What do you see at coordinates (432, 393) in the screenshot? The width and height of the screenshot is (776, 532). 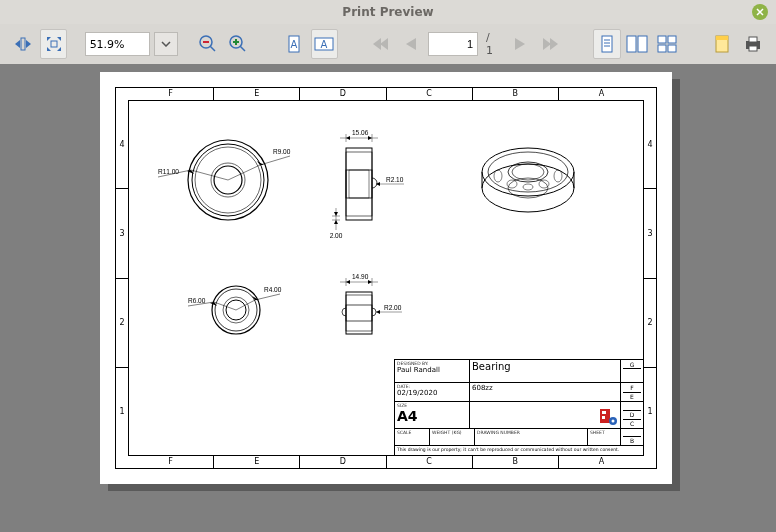 I see `tb-date: 02/19/2020` at bounding box center [432, 393].